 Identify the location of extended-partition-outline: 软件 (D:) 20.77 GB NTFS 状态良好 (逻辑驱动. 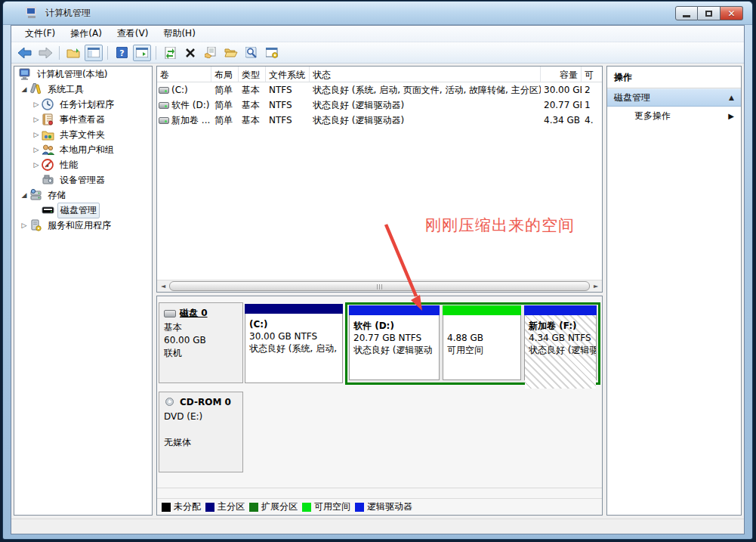
(473, 343).